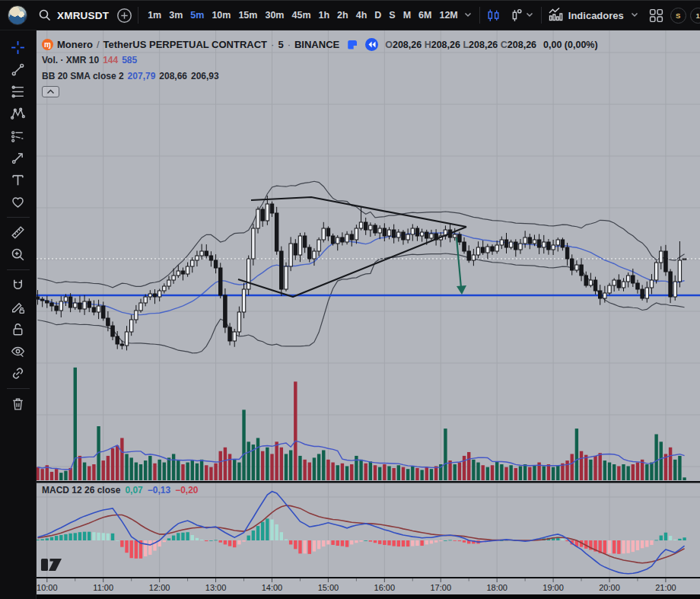  What do you see at coordinates (18, 180) in the screenshot?
I see `text-icon` at bounding box center [18, 180].